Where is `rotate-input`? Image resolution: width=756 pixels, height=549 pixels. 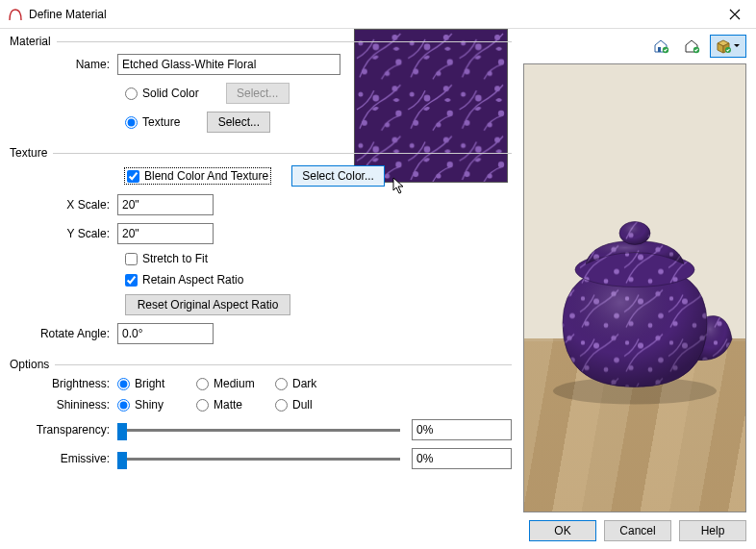 rotate-input is located at coordinates (165, 334).